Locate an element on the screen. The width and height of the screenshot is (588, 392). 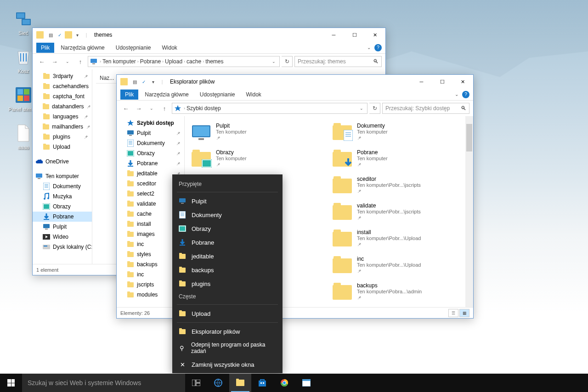
jumplist-app: Eksplorator plików is located at coordinates (227, 331).